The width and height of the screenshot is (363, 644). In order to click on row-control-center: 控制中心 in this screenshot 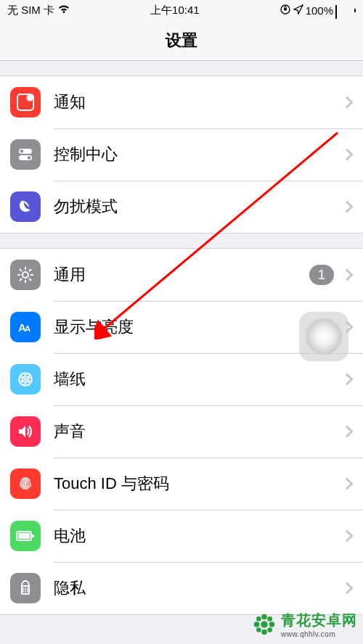, I will do `click(182, 154)`.